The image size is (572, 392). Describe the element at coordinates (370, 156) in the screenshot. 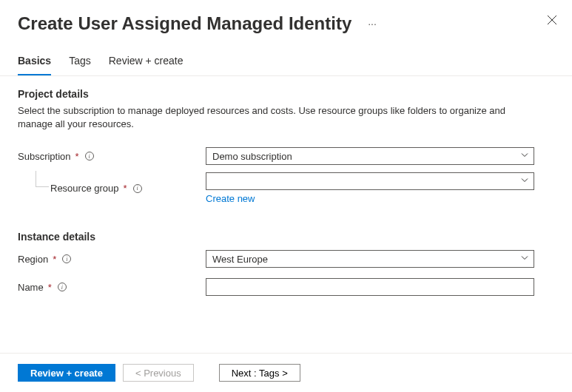

I see `subscription-select: Demo subscription` at that location.